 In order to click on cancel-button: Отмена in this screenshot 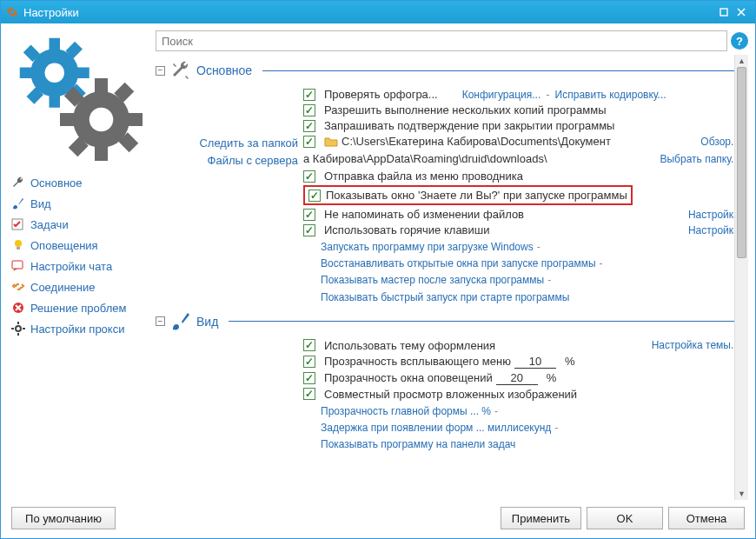, I will do `click(706, 518)`.